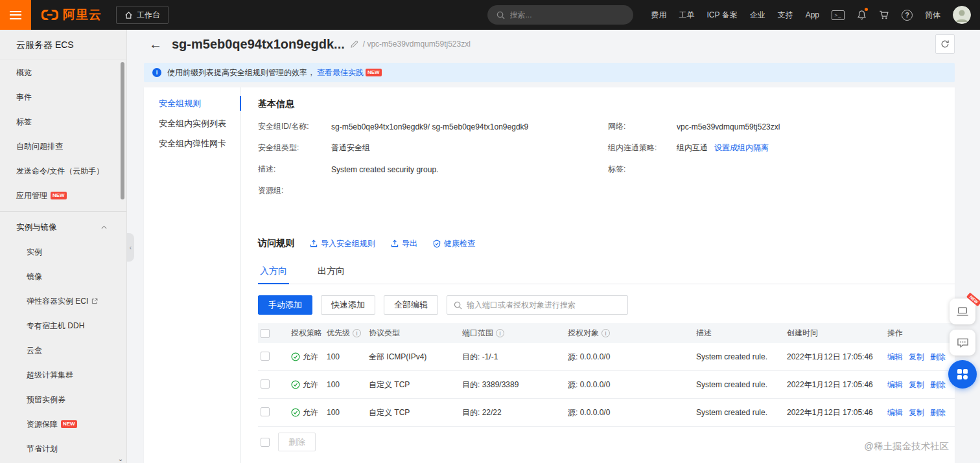 This screenshot has width=980, height=463. What do you see at coordinates (906, 447) in the screenshot?
I see `watermark: @稀土掘金技术社区` at bounding box center [906, 447].